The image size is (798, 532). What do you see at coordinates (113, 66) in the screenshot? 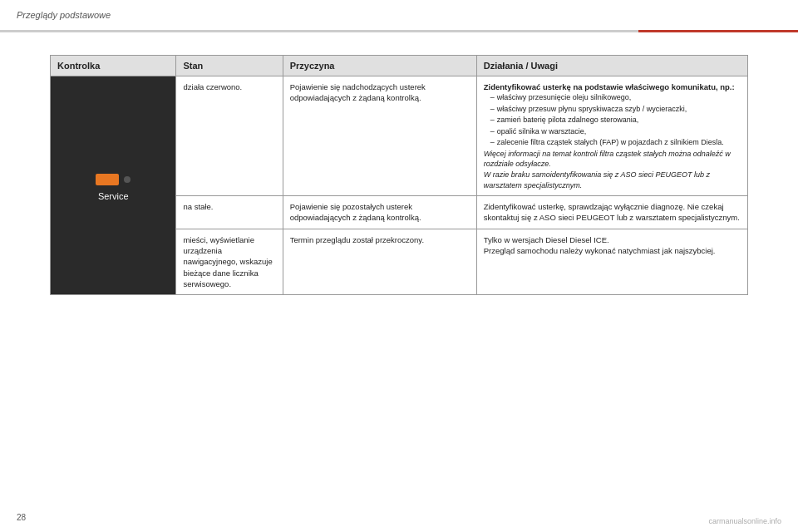
I see `col-header-kontrolka: Kontrolka` at bounding box center [113, 66].